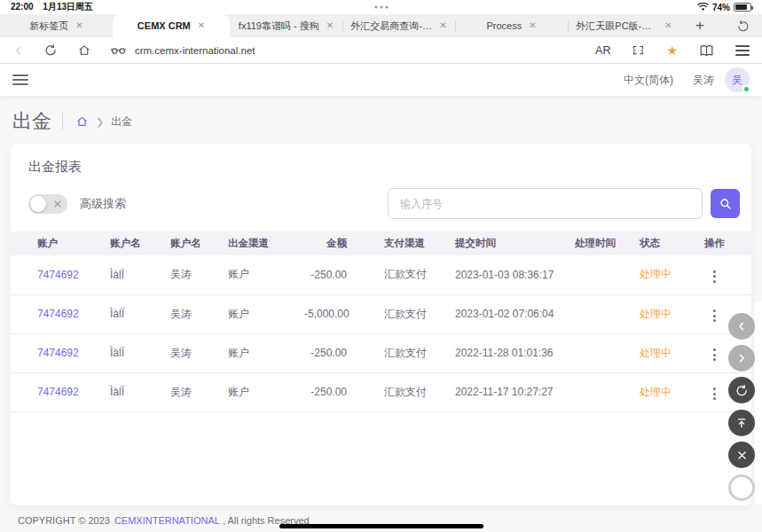 The width and height of the screenshot is (762, 532). What do you see at coordinates (722, 243) in the screenshot?
I see `col-header-actions: 操作` at bounding box center [722, 243].